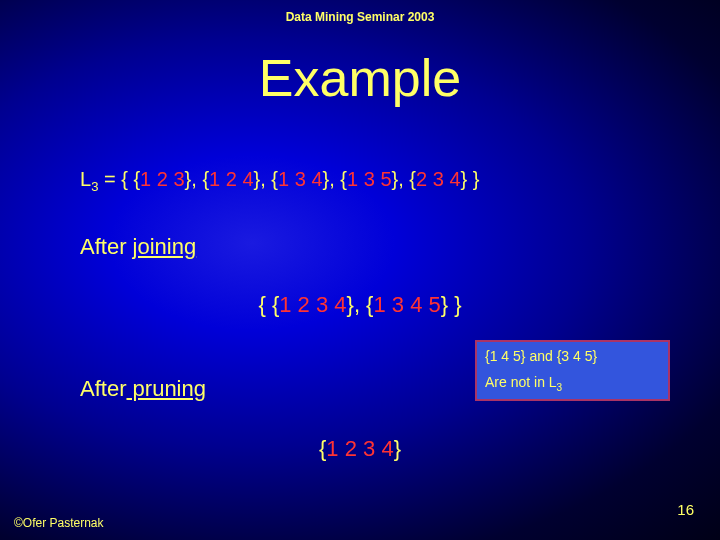 This screenshot has height=540, width=720. I want to click on jset2-vals: 1 3 4 5, so click(406, 304).